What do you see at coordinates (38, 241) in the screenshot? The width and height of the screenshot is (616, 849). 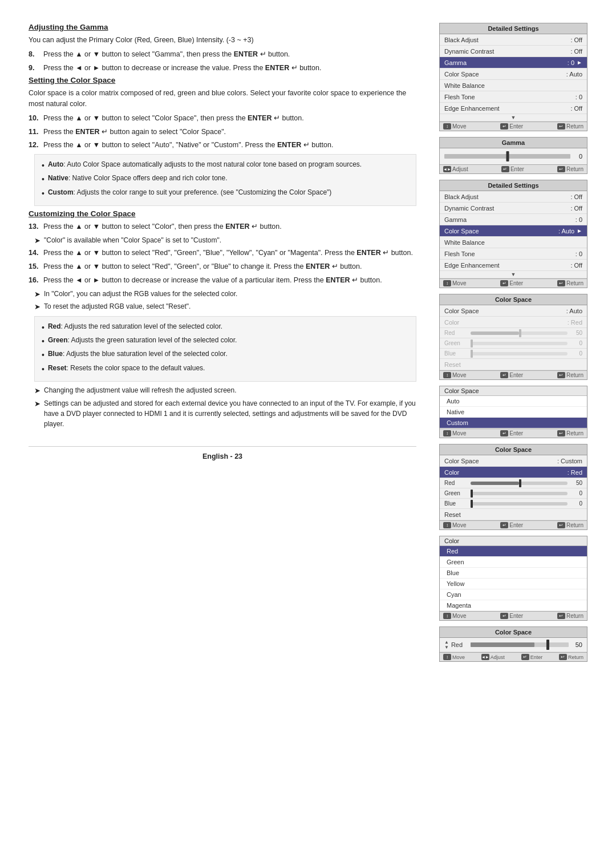 I see `arrow-sym-1: ➤` at bounding box center [38, 241].